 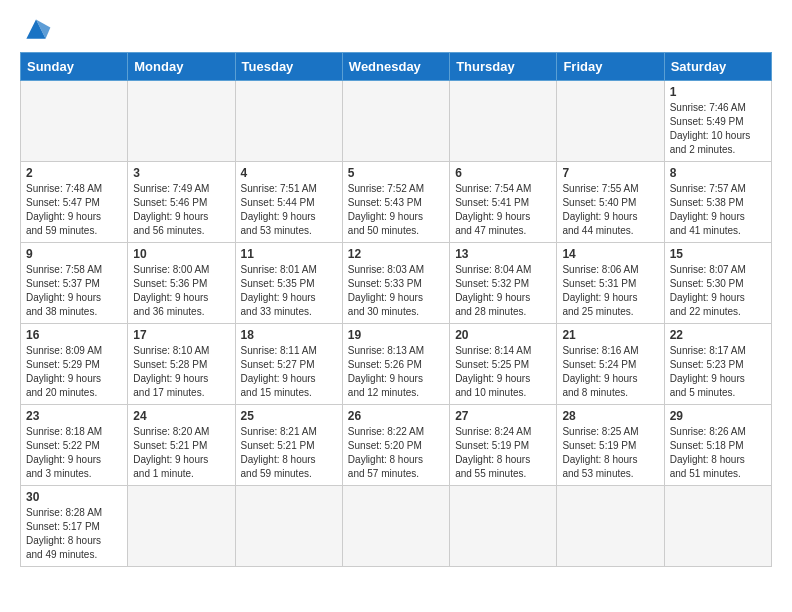 I want to click on calendar-cell: 17Sunrise: 8:10 AM Sunset: 5:28 PM Dayli…, so click(x=182, y=364).